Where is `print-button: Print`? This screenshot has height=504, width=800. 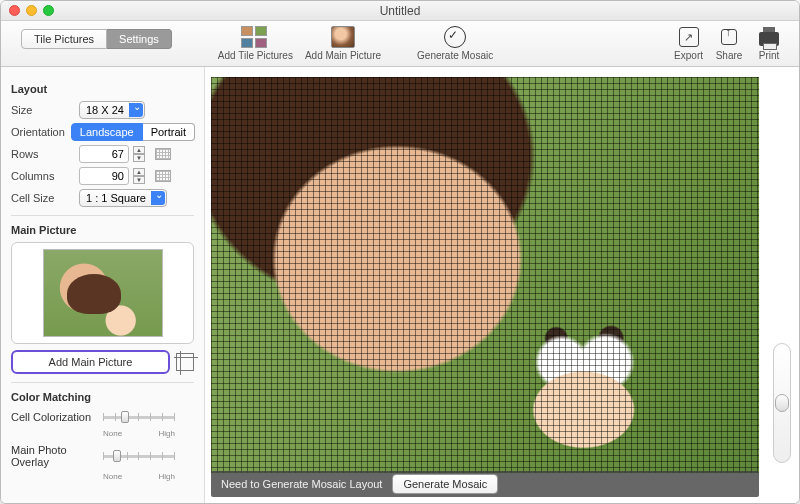
print-button: Print is located at coordinates (769, 43).